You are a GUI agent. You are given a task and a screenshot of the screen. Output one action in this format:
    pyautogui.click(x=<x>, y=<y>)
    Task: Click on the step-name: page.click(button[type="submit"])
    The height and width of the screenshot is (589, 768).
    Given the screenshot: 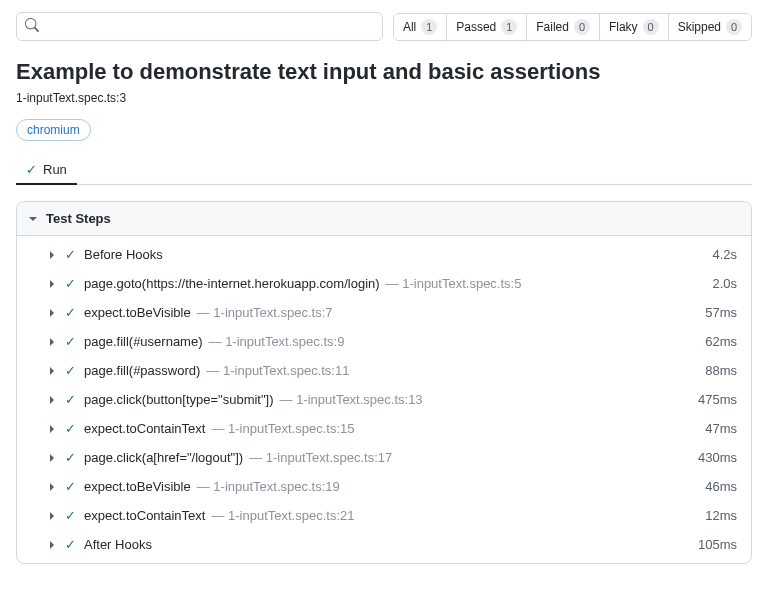 What is the action you would take?
    pyautogui.click(x=179, y=400)
    